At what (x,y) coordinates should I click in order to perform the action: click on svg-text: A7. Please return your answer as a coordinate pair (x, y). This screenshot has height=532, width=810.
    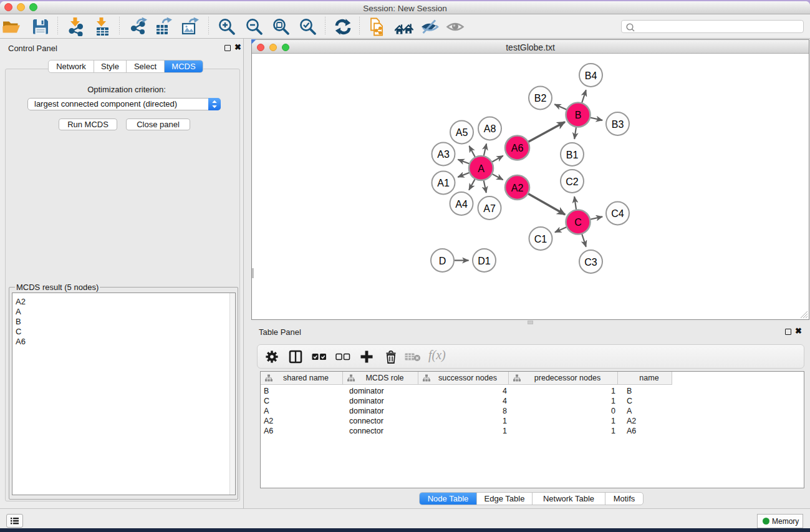
    Looking at the image, I should click on (489, 208).